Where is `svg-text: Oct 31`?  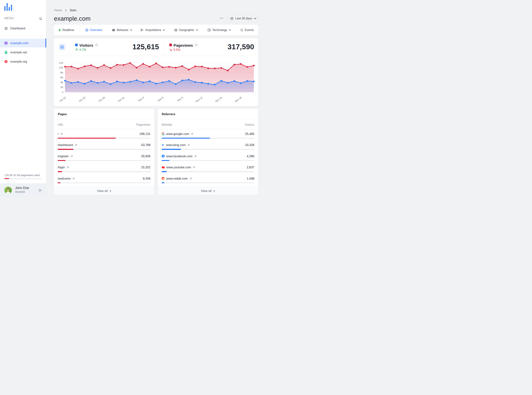
svg-text: Oct 31 is located at coordinates (121, 99).